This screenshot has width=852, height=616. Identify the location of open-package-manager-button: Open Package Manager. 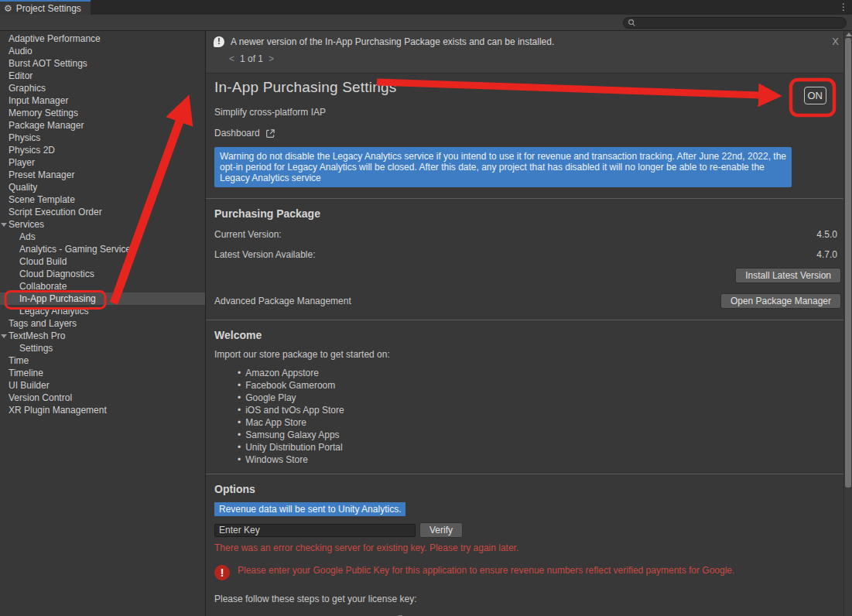
(781, 301).